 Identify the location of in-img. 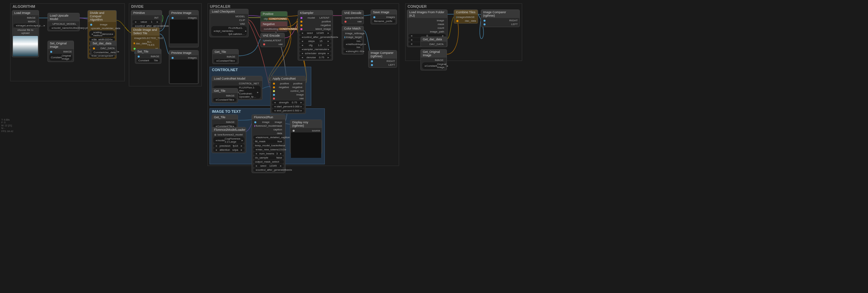
(91, 25).